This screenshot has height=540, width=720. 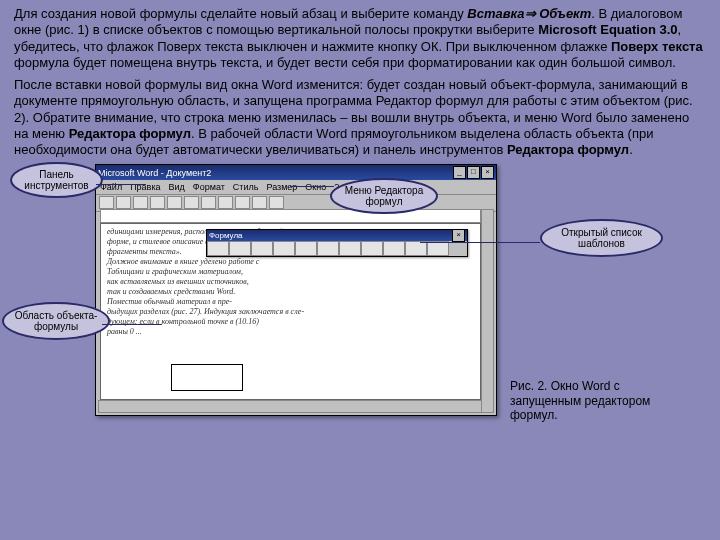 What do you see at coordinates (460, 172) in the screenshot?
I see `minimize-icon: _` at bounding box center [460, 172].